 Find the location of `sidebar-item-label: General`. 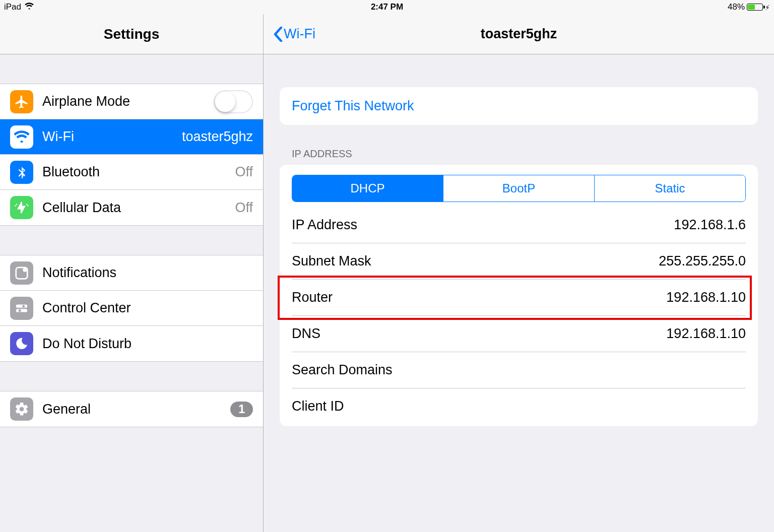

sidebar-item-label: General is located at coordinates (136, 409).